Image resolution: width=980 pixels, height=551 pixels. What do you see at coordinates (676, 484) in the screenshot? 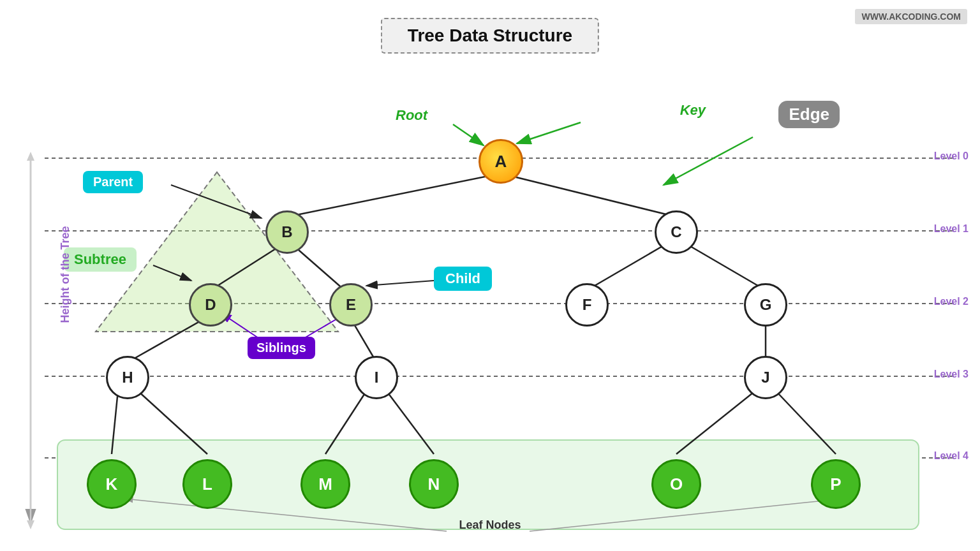
I see `node-O: O` at bounding box center [676, 484].